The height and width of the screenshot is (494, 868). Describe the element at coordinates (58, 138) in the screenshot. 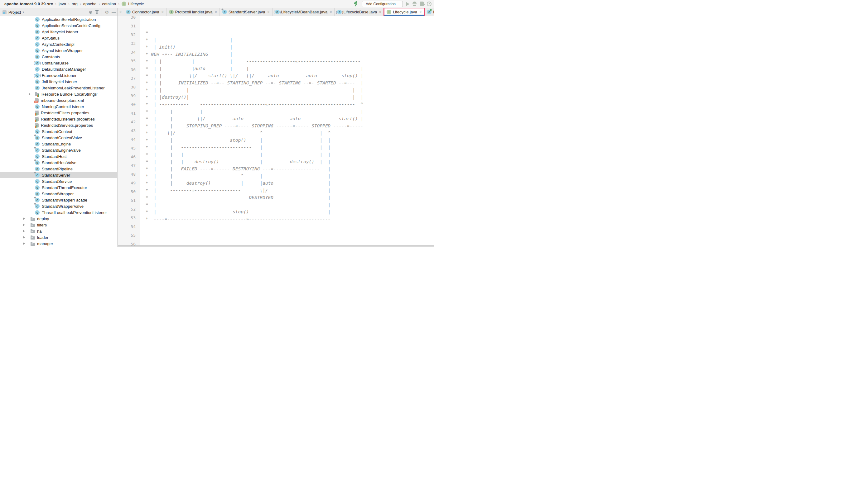

I see `tree-item-standardcontextvalve: cStandardContextValve` at that location.